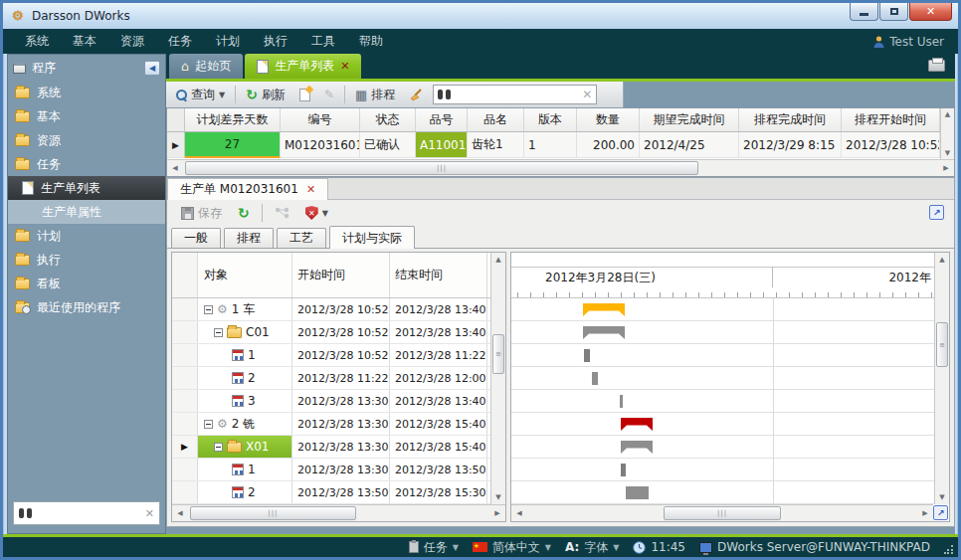 This screenshot has height=560, width=961. What do you see at coordinates (941, 378) in the screenshot?
I see `gantt-vertical-scrollbar: ▲ ≡ ▼` at bounding box center [941, 378].